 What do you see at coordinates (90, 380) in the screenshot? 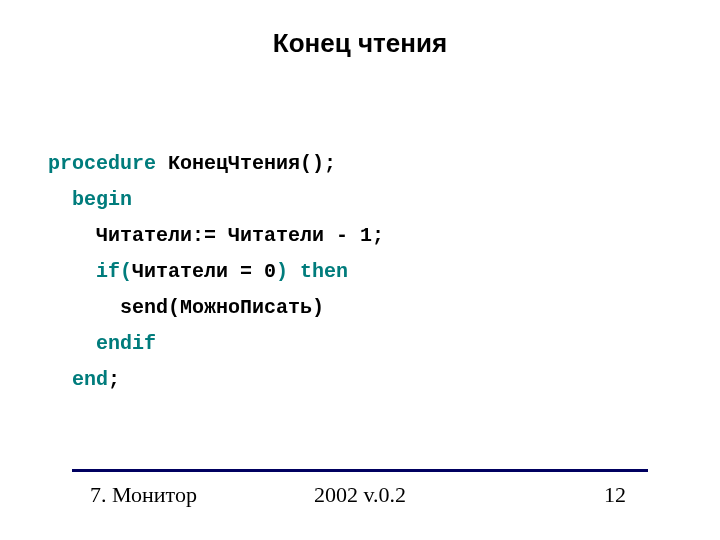
I see `kw-end: end` at bounding box center [90, 380].